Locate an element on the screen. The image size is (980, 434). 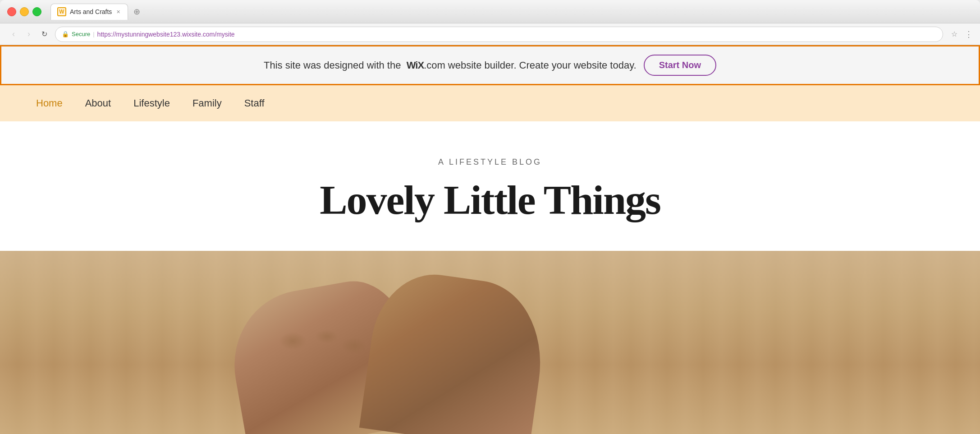
reload-button: ↻ is located at coordinates (44, 34).